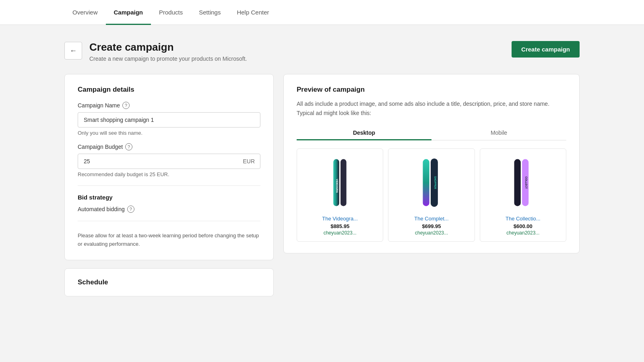  Describe the element at coordinates (431, 226) in the screenshot. I see `product-2-price: $699.95` at that location.